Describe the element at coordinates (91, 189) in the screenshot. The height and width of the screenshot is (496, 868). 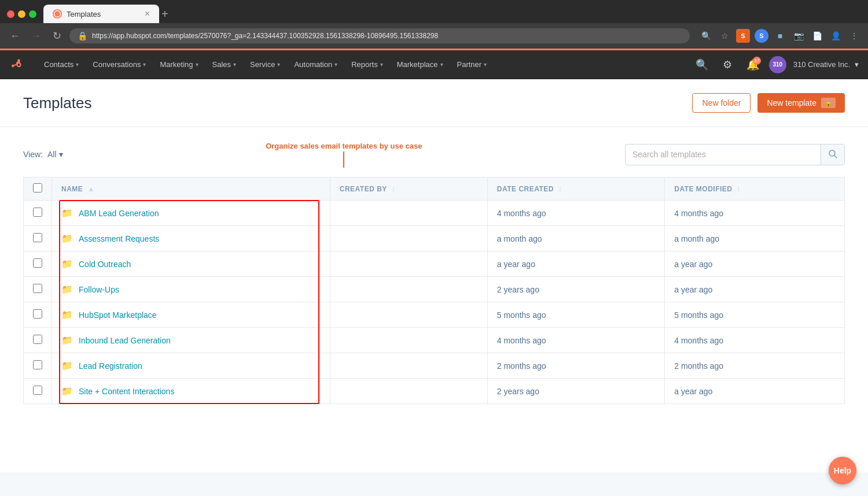
I see `name-sort-icon: ▲` at that location.